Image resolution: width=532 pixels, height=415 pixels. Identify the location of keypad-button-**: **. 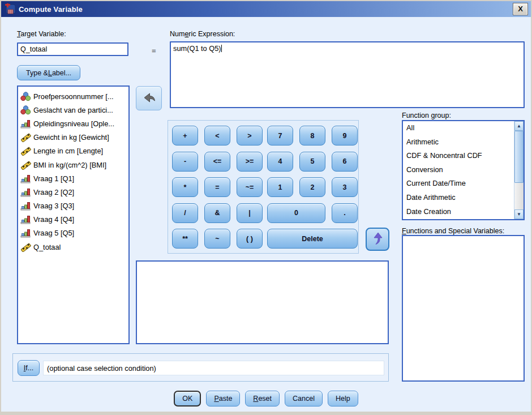
(185, 239).